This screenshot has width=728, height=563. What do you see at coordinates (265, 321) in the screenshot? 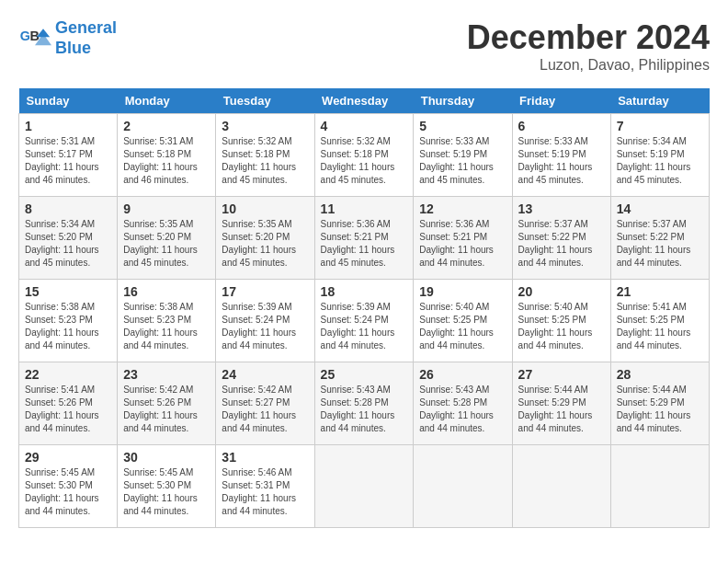
I see `calendar-cell: 17Sunrise: 5:39 AMSunset: 5:24 PMDayligh…` at bounding box center [265, 321].